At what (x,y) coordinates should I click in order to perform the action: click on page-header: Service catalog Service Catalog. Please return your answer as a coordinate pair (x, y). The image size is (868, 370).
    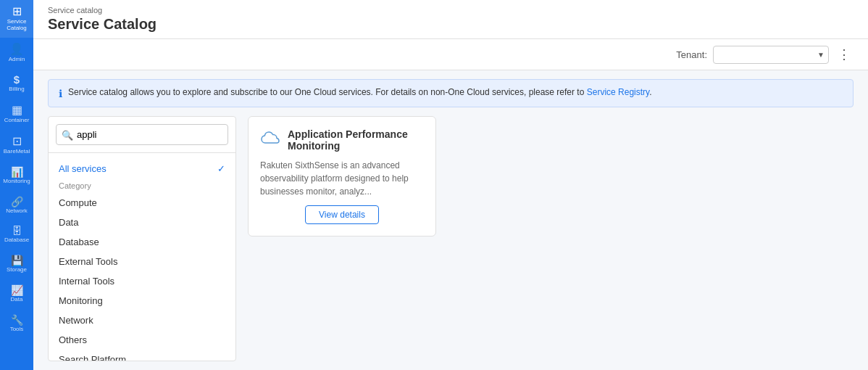
    Looking at the image, I should click on (451, 20).